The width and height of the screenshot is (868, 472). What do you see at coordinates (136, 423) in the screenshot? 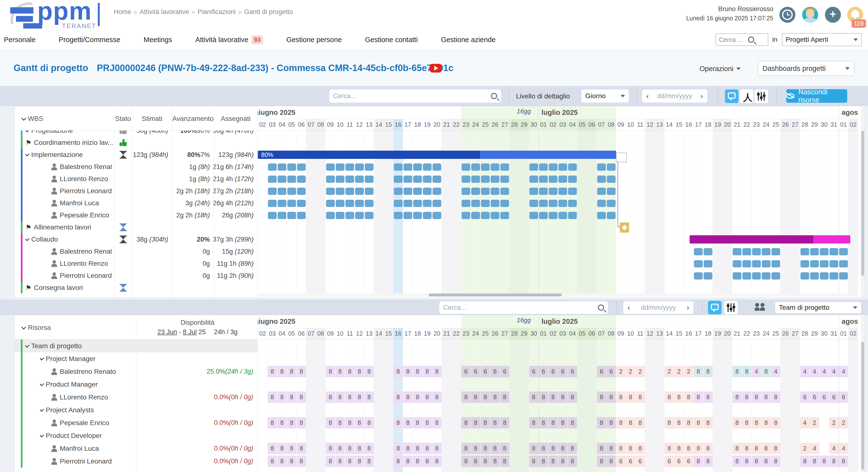
I see `resource-row: Pepesale Enrico0.0% (0h / 0g)` at bounding box center [136, 423].